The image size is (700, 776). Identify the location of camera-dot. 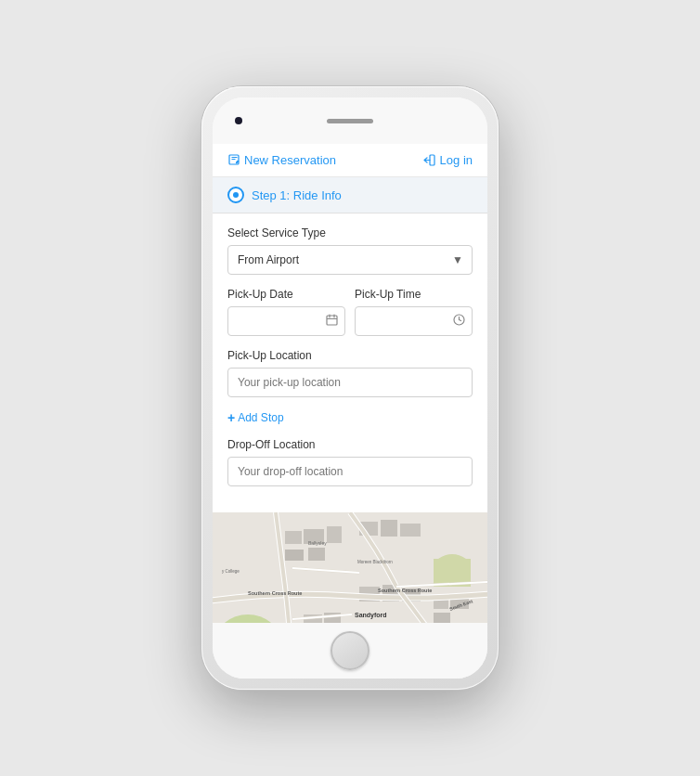
(239, 121).